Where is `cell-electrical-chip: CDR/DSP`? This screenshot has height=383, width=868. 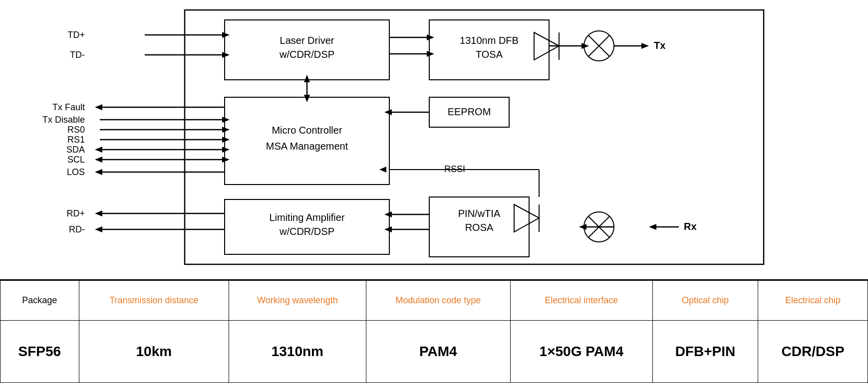
cell-electrical-chip: CDR/DSP is located at coordinates (813, 352).